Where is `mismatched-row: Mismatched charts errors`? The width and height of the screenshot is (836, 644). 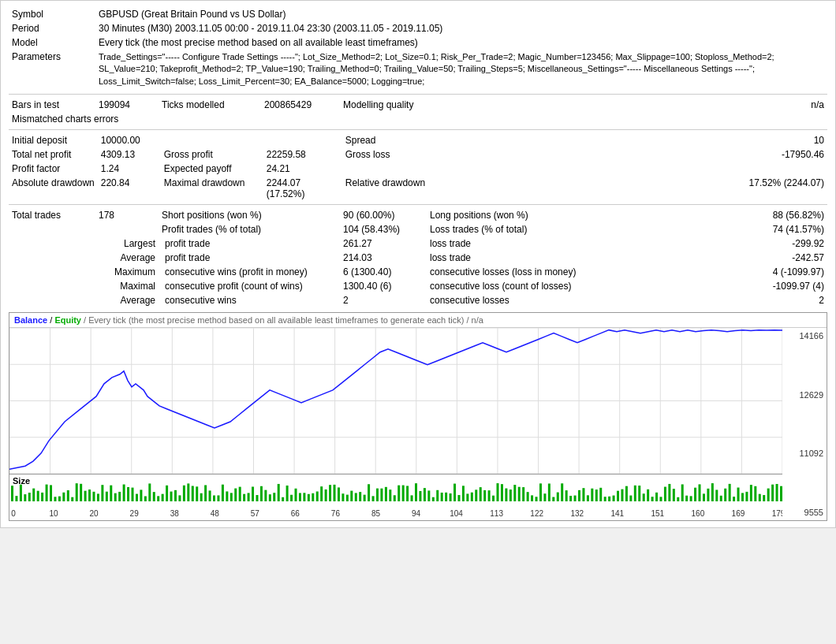
mismatched-row: Mismatched charts errors is located at coordinates (418, 119).